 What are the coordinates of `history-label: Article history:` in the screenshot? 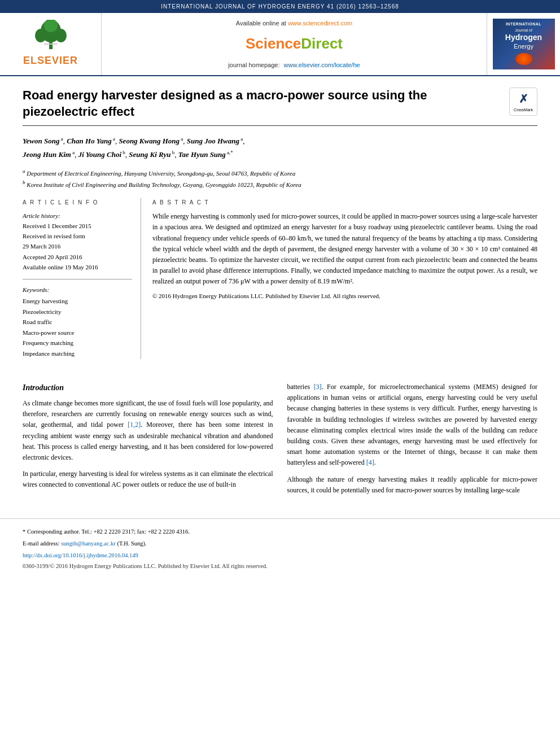 It's located at (77, 216).